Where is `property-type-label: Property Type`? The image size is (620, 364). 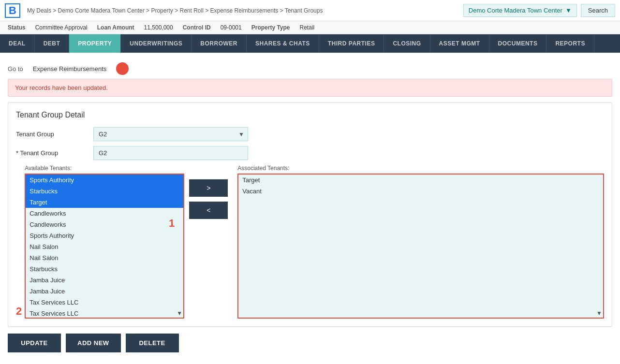
property-type-label: Property Type is located at coordinates (271, 28).